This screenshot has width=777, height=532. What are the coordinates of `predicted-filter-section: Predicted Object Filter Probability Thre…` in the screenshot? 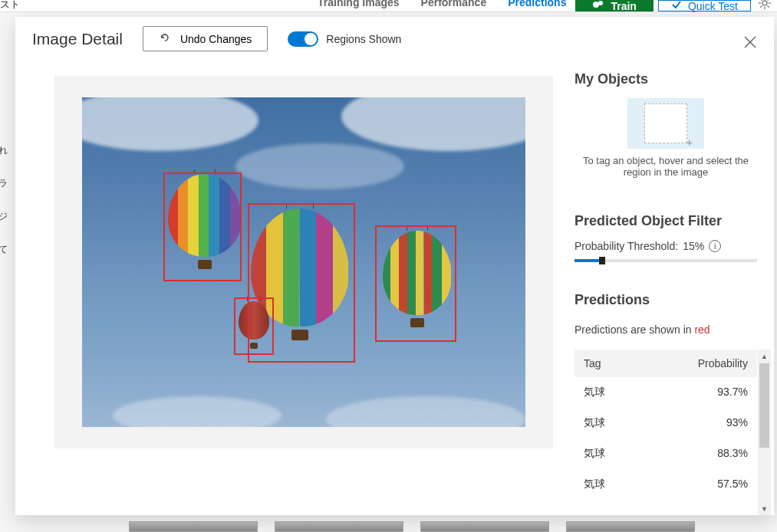 It's located at (674, 239).